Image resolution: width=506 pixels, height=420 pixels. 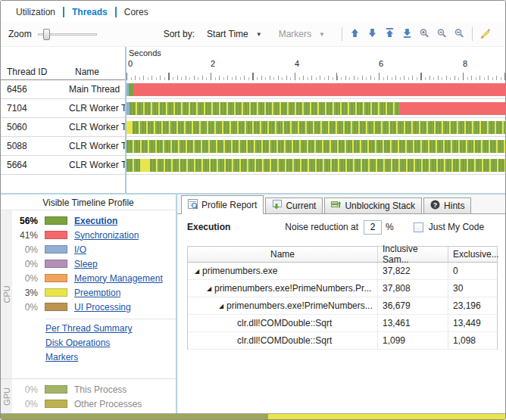 What do you see at coordinates (95, 221) in the screenshot?
I see `legend-link-execution: Execution` at bounding box center [95, 221].